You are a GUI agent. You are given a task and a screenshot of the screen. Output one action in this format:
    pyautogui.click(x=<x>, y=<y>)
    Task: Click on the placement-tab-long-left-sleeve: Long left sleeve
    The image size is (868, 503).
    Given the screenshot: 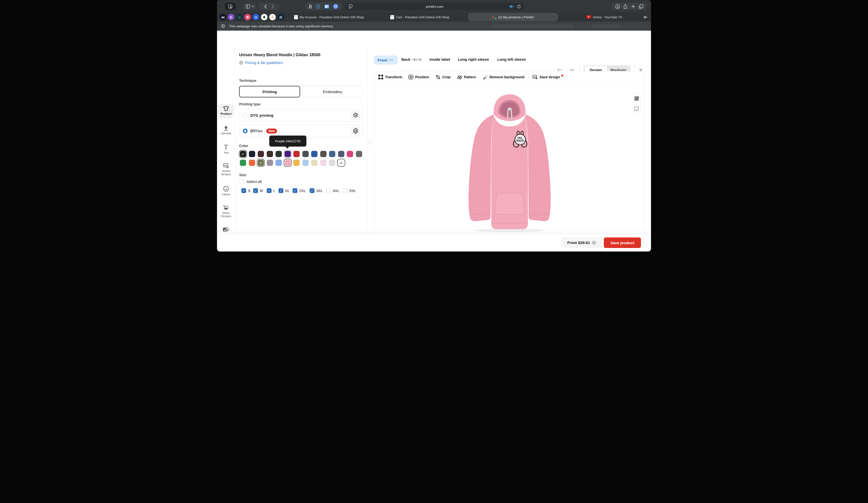 What is the action you would take?
    pyautogui.click(x=512, y=59)
    